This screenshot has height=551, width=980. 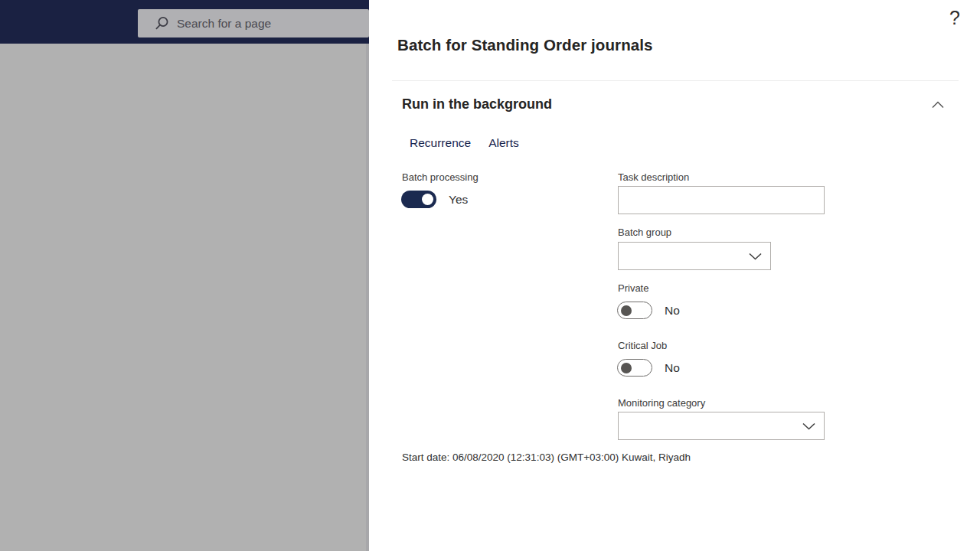 What do you see at coordinates (464, 143) in the screenshot?
I see `tab-bar: Recurrence Alerts` at bounding box center [464, 143].